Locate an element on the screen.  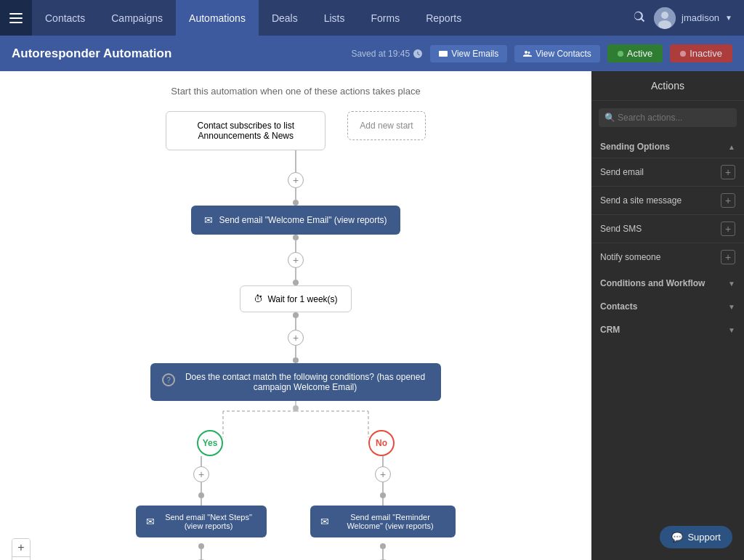
saved-status: Saved at 19:45 is located at coordinates (387, 54).